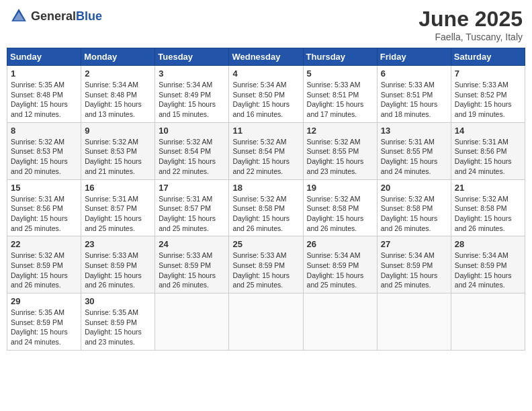 This screenshot has height=411, width=532. Describe the element at coordinates (414, 99) in the screenshot. I see `day-info: Sunrise: 5:33 AM Sunset: 8:51 PM Dayligh…` at that location.